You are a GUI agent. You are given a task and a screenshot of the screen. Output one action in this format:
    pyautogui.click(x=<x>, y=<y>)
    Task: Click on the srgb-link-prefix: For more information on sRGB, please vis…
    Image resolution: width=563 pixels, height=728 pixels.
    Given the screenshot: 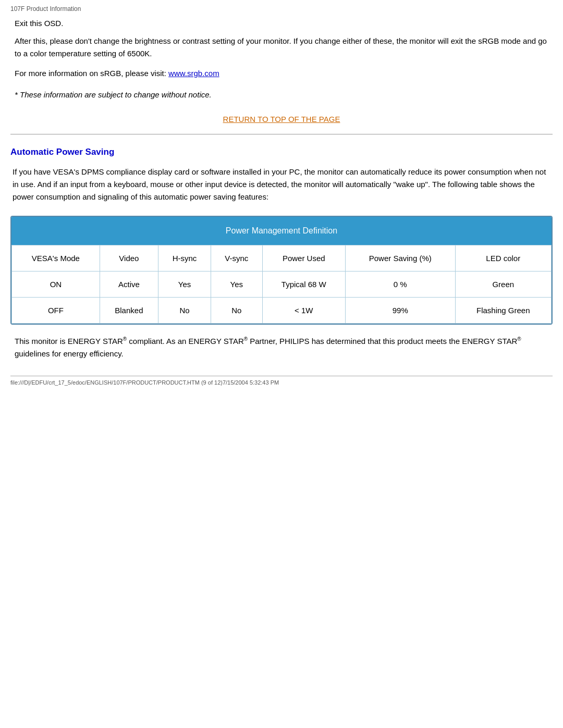 What is the action you would take?
    pyautogui.click(x=92, y=73)
    